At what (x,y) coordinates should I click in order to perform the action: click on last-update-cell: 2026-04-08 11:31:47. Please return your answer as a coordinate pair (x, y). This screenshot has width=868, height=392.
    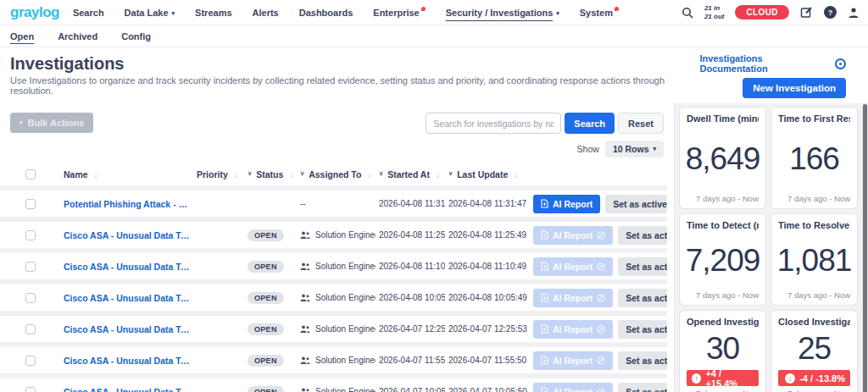
    Looking at the image, I should click on (487, 203).